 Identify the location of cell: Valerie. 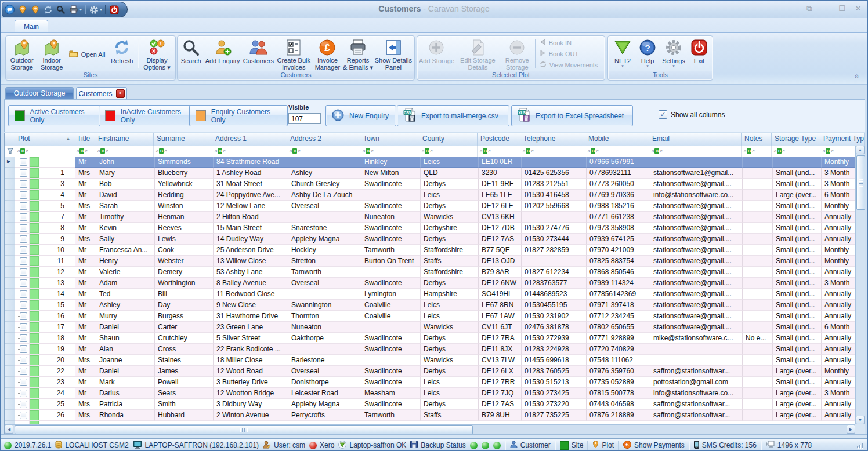
(125, 272).